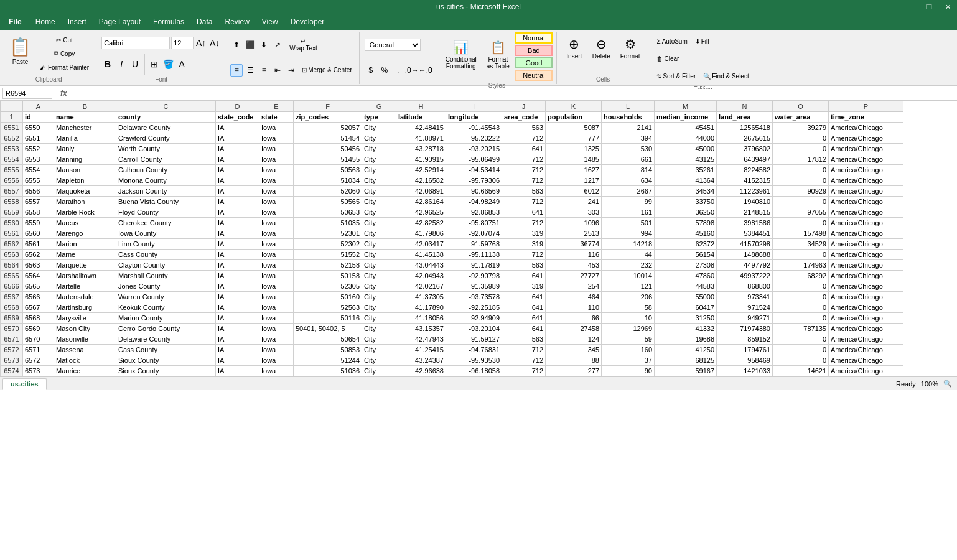 The image size is (957, 560). I want to click on header-cell-time_zone: time_zone, so click(866, 117).